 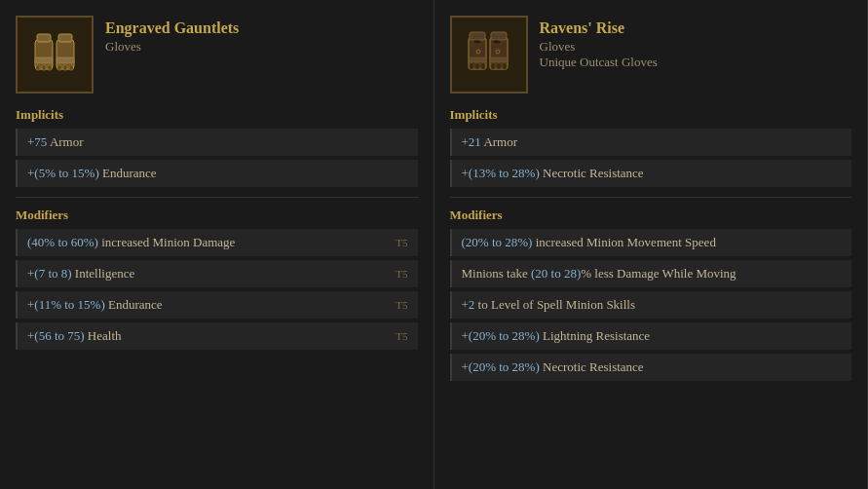 I want to click on left-modifiers-title: Modifiers, so click(x=216, y=215).